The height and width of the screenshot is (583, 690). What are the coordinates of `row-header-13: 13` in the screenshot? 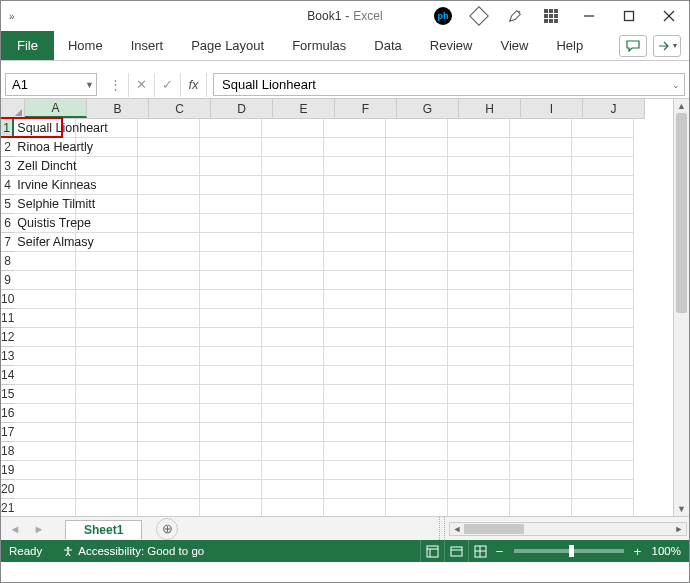 It's located at (8, 356).